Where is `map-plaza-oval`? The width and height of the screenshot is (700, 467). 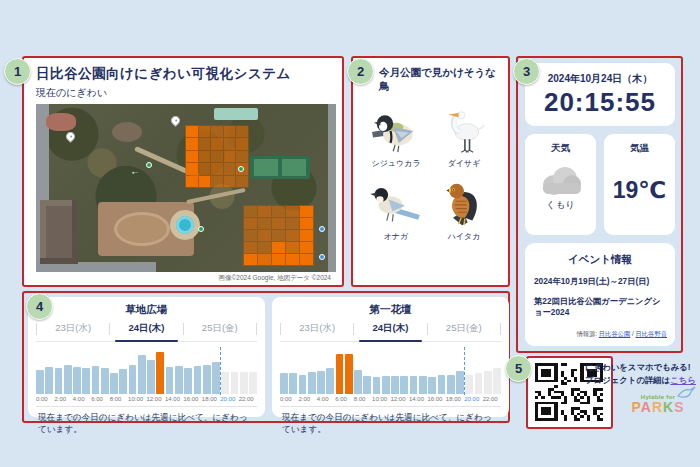
map-plaza-oval is located at coordinates (142, 229).